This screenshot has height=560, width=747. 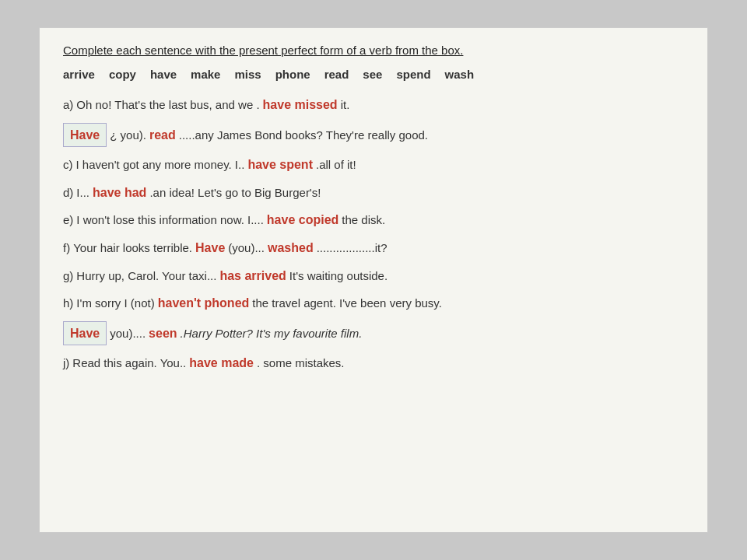 What do you see at coordinates (82, 193) in the screenshot?
I see `sentence-text: I...` at bounding box center [82, 193].